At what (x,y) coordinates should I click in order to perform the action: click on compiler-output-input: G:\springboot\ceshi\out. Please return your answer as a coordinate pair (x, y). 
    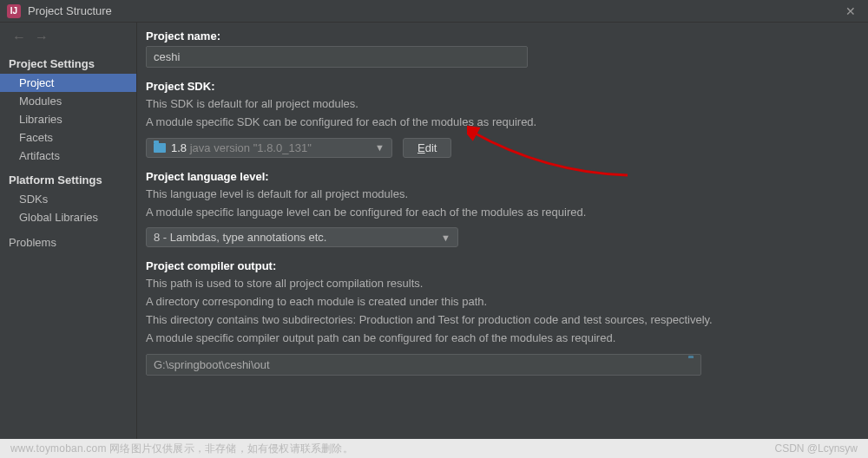
    Looking at the image, I should click on (424, 364).